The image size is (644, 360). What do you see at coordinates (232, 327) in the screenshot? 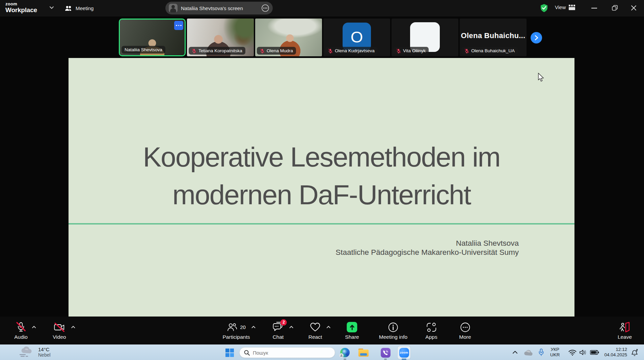
I see `participants-icon` at bounding box center [232, 327].